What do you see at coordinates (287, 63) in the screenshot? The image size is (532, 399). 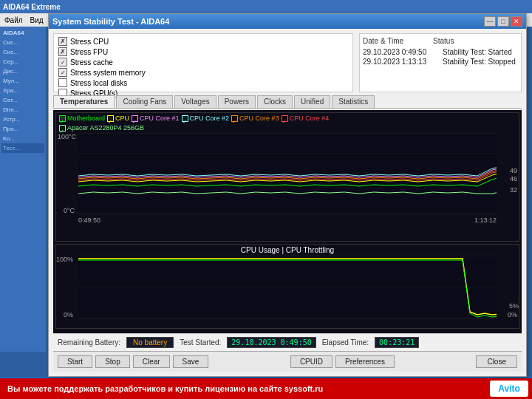 I see `top-section: Stress CPU Stress FPU Stress cache Stres…` at bounding box center [287, 63].